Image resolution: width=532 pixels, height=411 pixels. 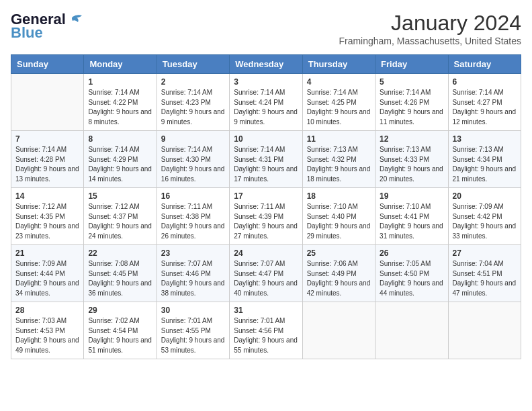 I want to click on day-cell: 13Sunrise: 7:13 AMSunset: 4:34 PMDayligh…, so click(x=484, y=160).